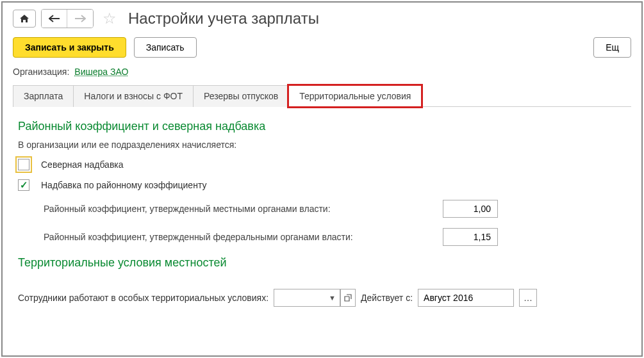  Describe the element at coordinates (322, 76) in the screenshot. I see `organization-row: Организация: Вишера ЗАО` at that location.